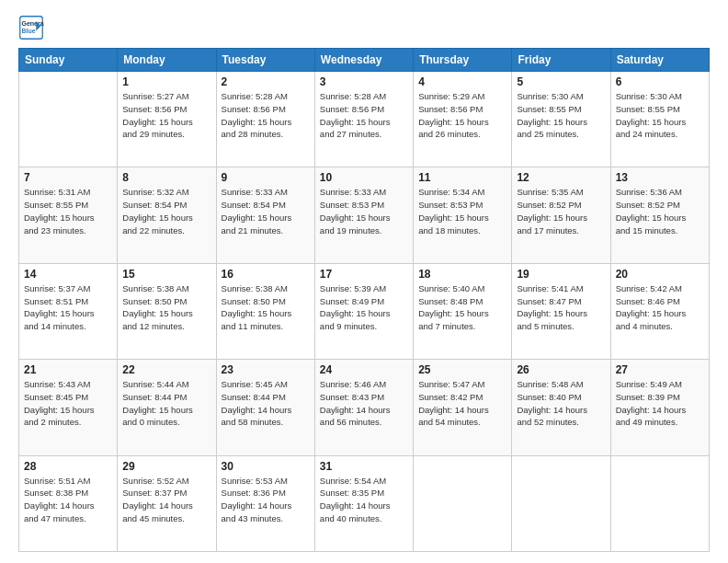  I want to click on calendar-cell: 1Sunrise: 5:27 AM Sunset: 8:56 PM Daylig…, so click(167, 120).